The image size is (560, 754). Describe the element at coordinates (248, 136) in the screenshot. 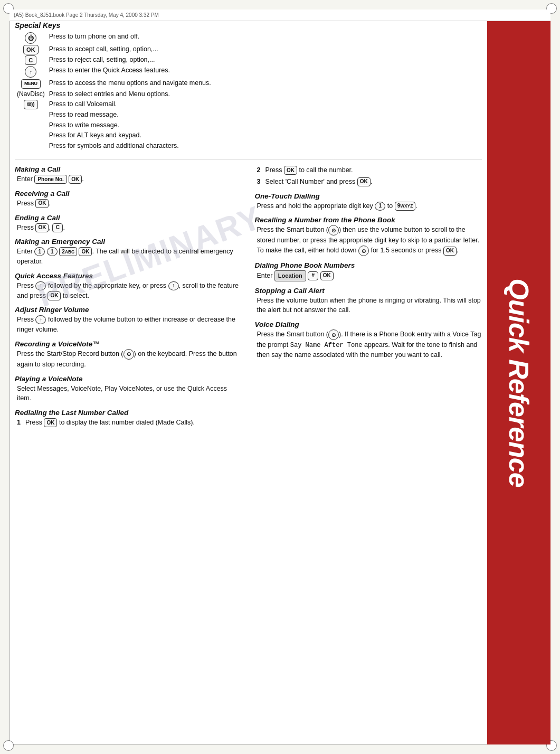

I see `key-row-alt: Press for ALT keys and keypad.` at that location.